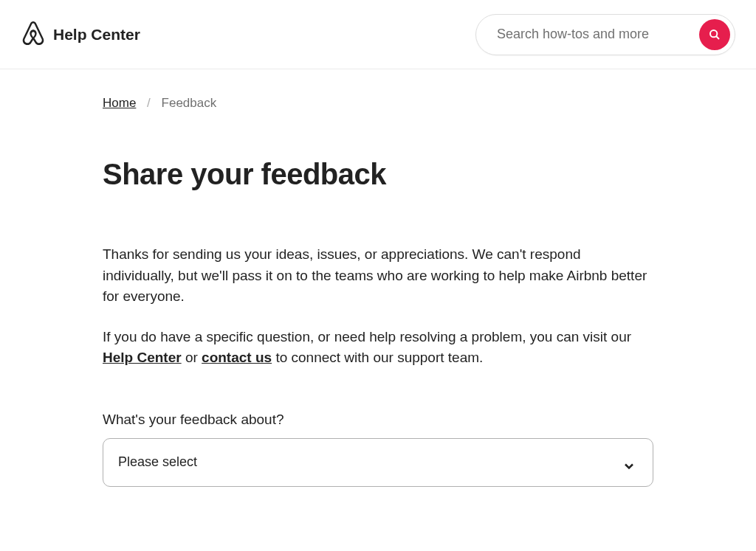 The height and width of the screenshot is (551, 756). I want to click on feedback-topic-label: What's your feedback about?, so click(378, 420).